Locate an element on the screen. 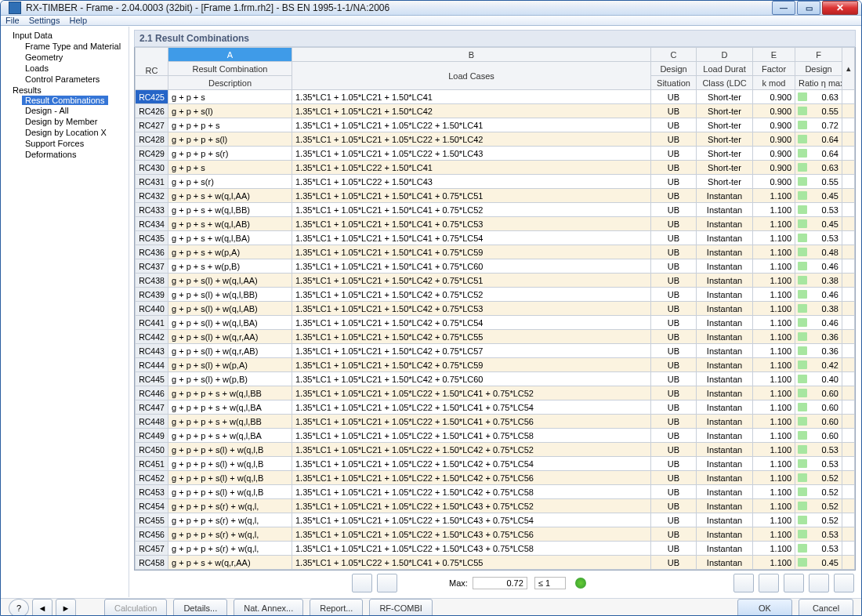 Image resolution: width=862 pixels, height=616 pixels. cell-desc: g + p + s is located at coordinates (230, 168).